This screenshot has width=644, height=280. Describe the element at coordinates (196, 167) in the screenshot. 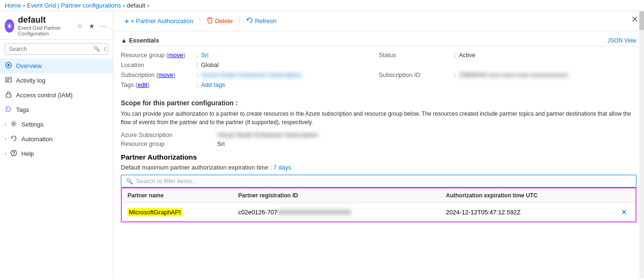

I see `expiry-text: Default maximum partner authorization ex…` at that location.